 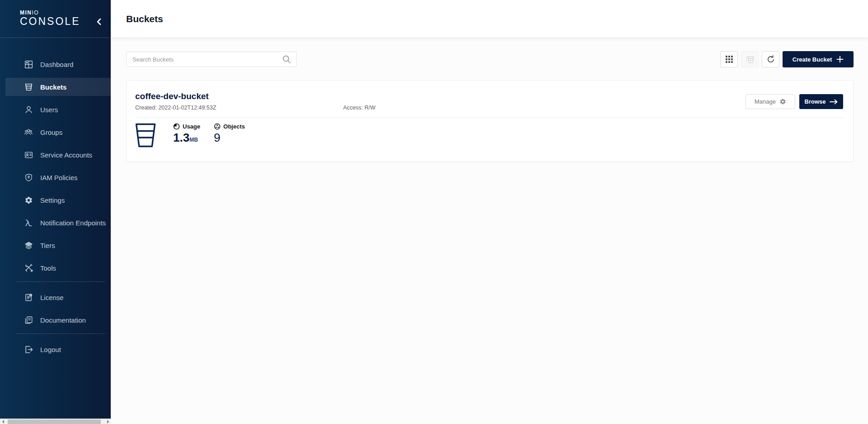 I want to click on sidebar-item-label: Groups, so click(x=52, y=132).